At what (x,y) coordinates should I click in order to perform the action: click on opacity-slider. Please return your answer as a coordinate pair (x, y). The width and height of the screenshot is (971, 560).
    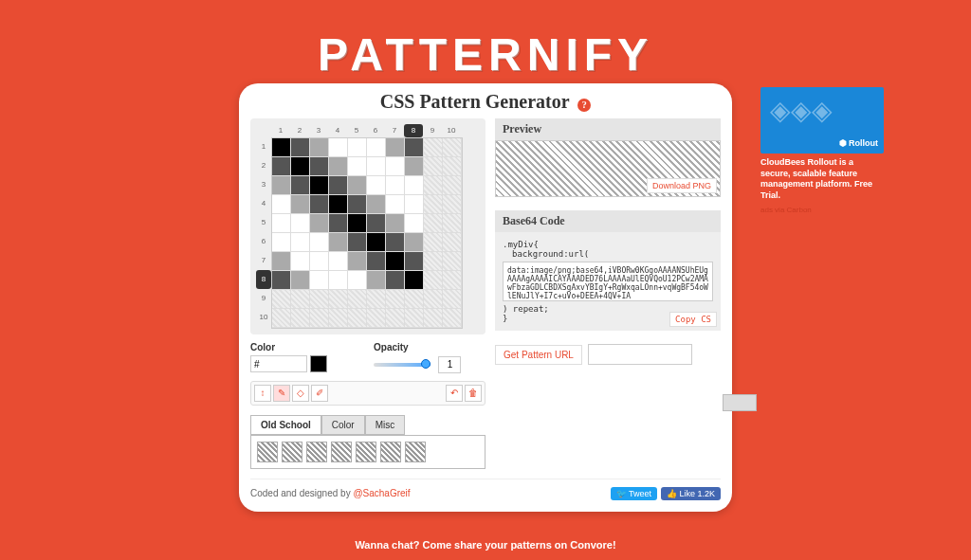
    Looking at the image, I should click on (402, 365).